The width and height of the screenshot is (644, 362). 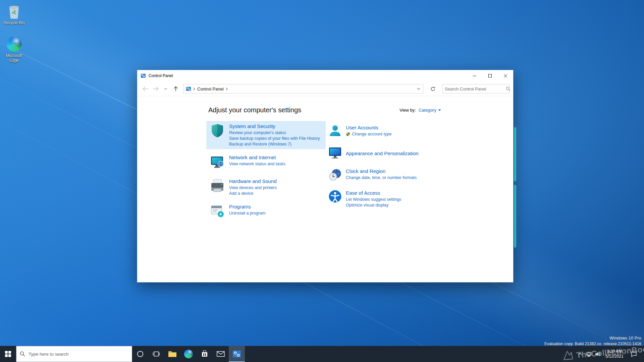 What do you see at coordinates (589, 354) in the screenshot?
I see `network-icon` at bounding box center [589, 354].